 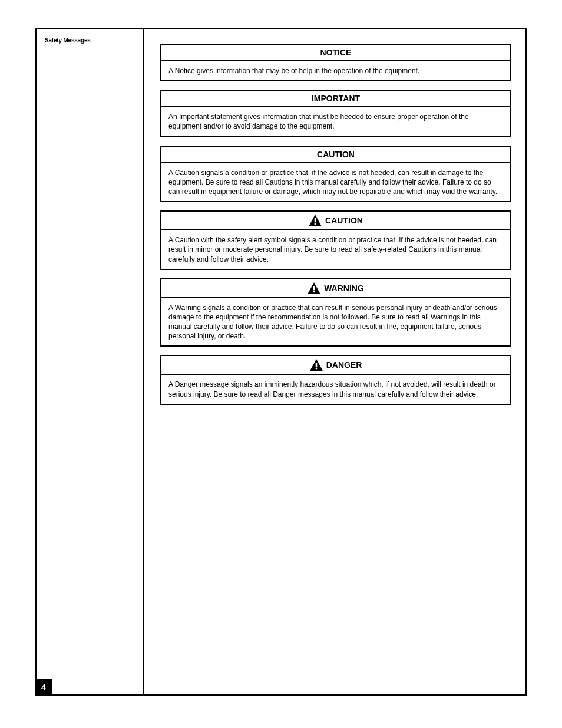 What do you see at coordinates (44, 687) in the screenshot?
I see `page-number-text: 4` at bounding box center [44, 687].